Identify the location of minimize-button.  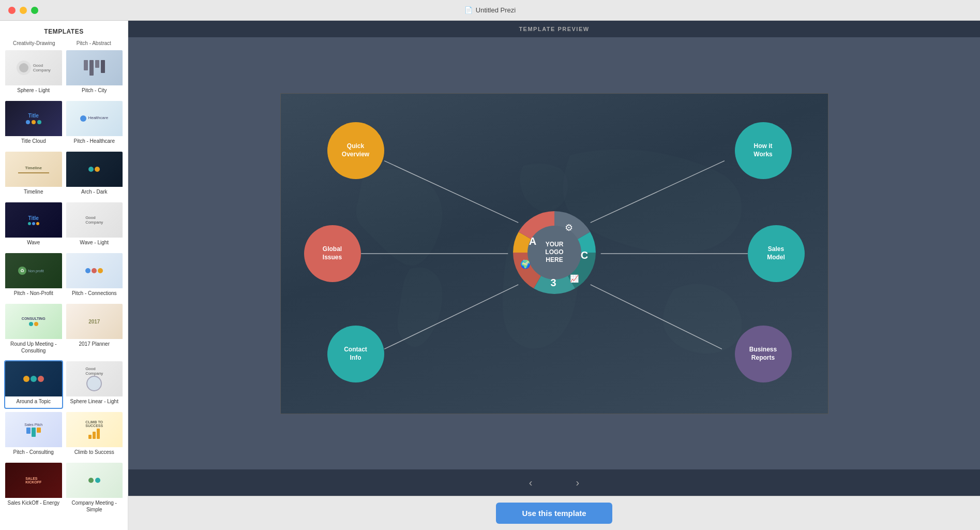
(23, 10).